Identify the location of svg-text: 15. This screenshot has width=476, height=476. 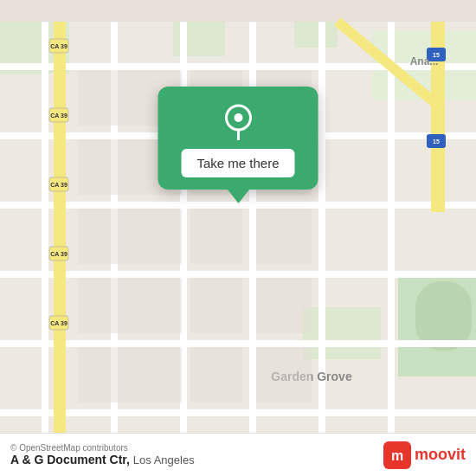
(436, 142).